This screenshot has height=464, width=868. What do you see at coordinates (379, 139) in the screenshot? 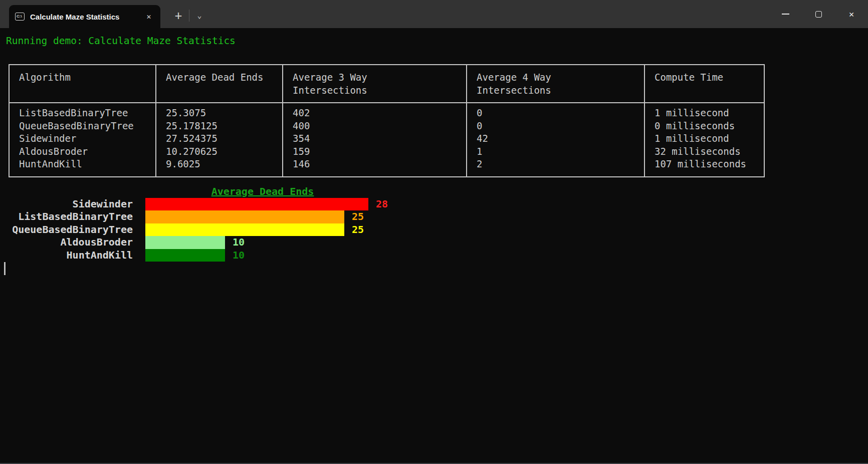
I see `table-cell: 354` at bounding box center [379, 139].